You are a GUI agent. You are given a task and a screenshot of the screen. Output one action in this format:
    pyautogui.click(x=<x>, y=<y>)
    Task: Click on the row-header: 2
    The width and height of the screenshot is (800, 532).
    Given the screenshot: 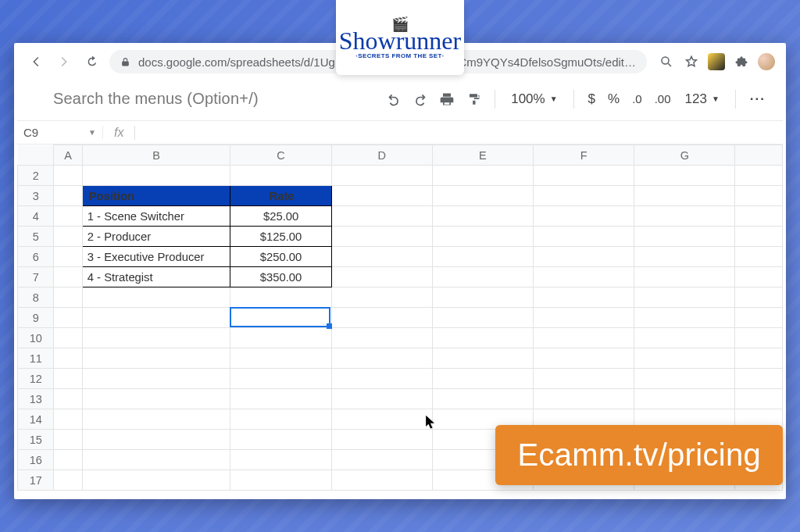 What is the action you would take?
    pyautogui.click(x=36, y=176)
    